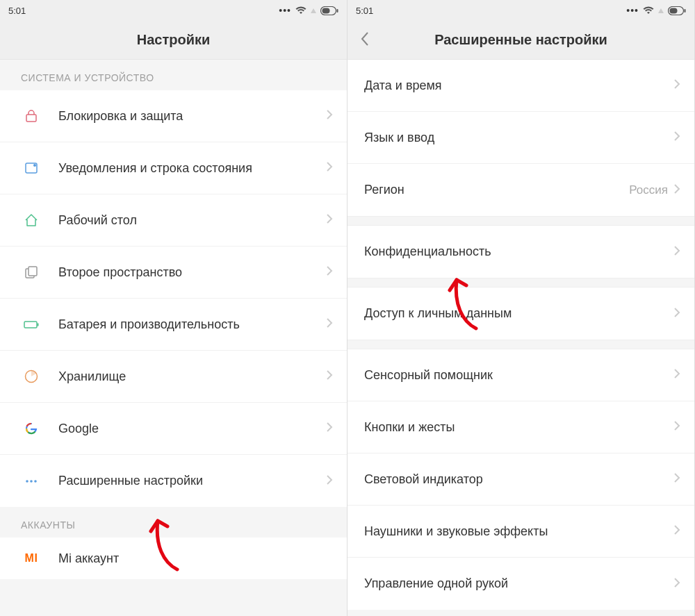 The height and width of the screenshot is (616, 695). What do you see at coordinates (192, 324) in the screenshot?
I see `item-label: Батарея и производительность` at bounding box center [192, 324].